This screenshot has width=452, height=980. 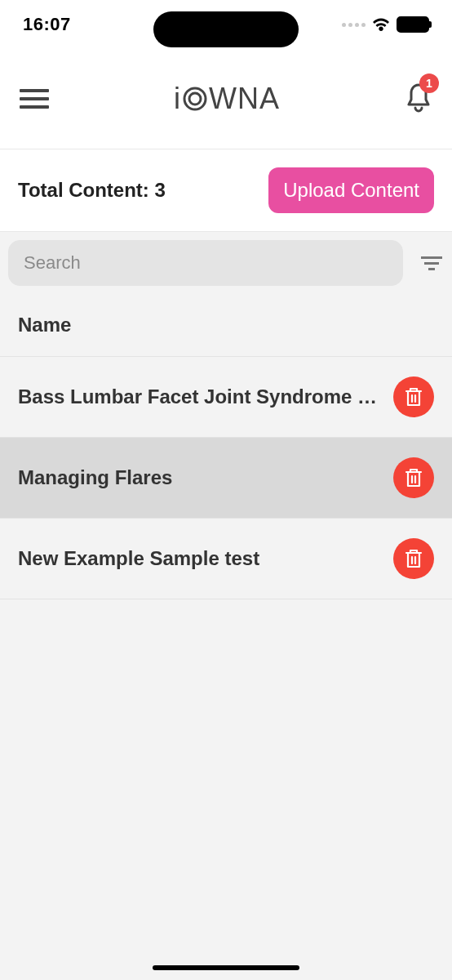 I want to click on upload-content-button: Upload Content, so click(x=351, y=190).